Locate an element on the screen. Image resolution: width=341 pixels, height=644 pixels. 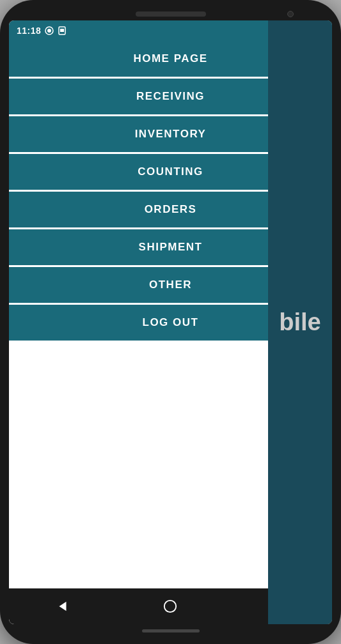
phone-speaker is located at coordinates (171, 14).